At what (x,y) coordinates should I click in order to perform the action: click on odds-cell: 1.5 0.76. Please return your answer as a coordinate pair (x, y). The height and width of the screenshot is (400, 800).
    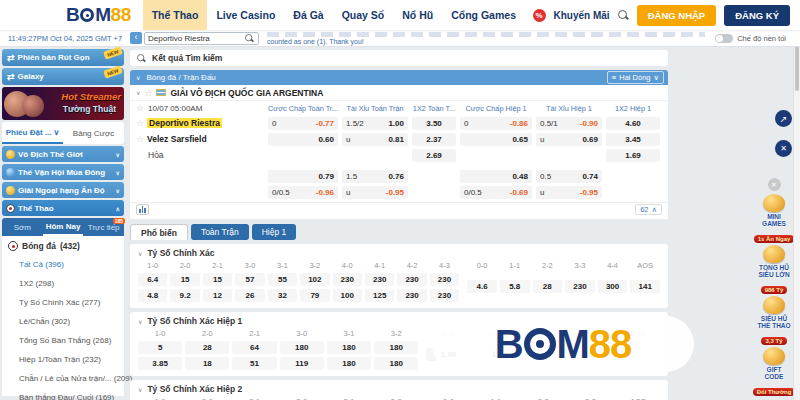
    Looking at the image, I should click on (375, 176).